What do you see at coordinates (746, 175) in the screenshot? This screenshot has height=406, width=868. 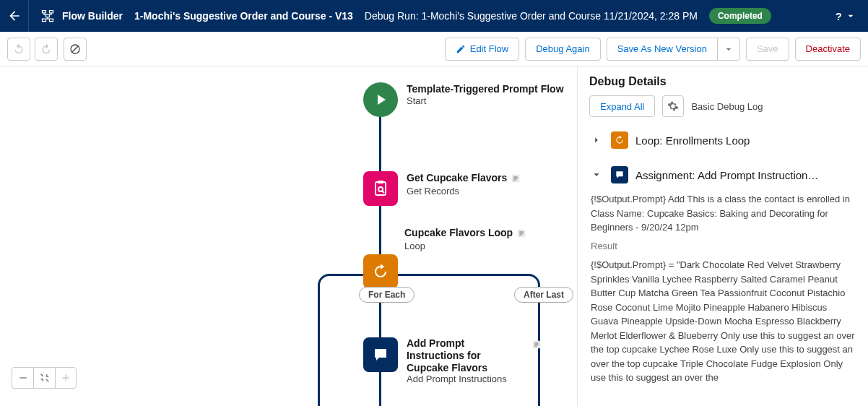 I see `debug-item-title: Assignment: Add Prompt Instruction…` at bounding box center [746, 175].